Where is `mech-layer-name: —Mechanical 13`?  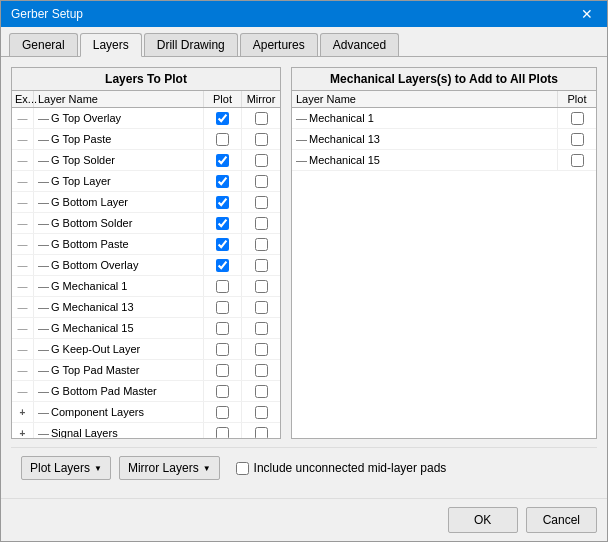
mech-layer-name: —Mechanical 13 is located at coordinates (425, 139).